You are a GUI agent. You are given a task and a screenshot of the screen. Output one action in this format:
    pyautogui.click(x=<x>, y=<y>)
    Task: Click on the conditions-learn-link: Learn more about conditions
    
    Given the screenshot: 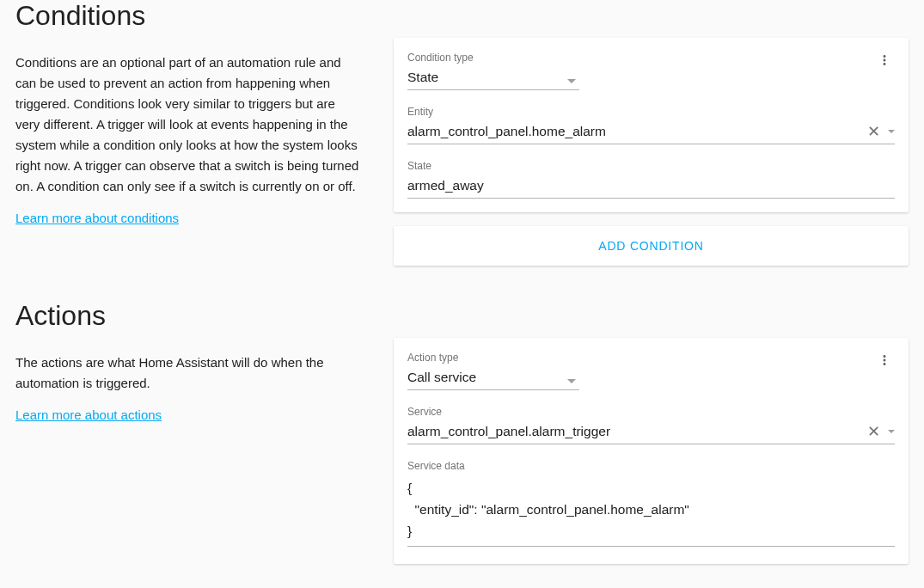 What is the action you would take?
    pyautogui.click(x=97, y=218)
    